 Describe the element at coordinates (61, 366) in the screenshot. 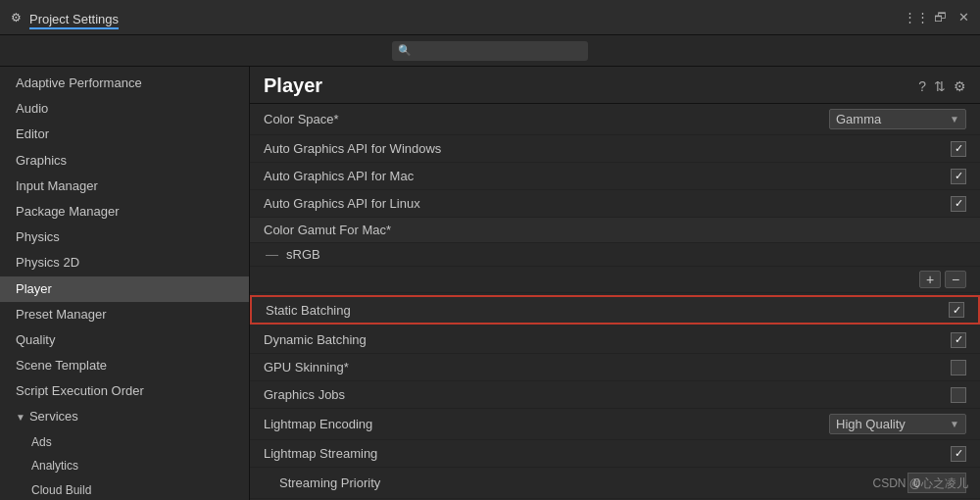

I see `sidebar-item-label: Scene Template` at that location.